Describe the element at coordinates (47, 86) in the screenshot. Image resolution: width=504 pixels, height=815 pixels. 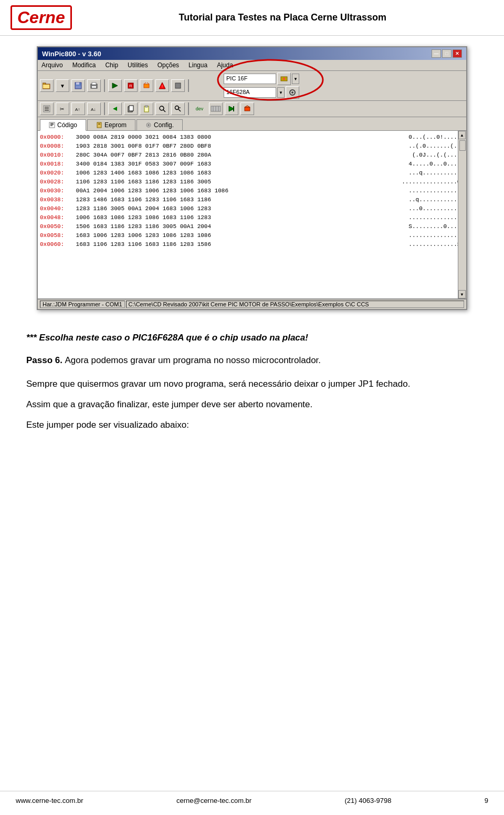
I see `tb-open-btn` at that location.